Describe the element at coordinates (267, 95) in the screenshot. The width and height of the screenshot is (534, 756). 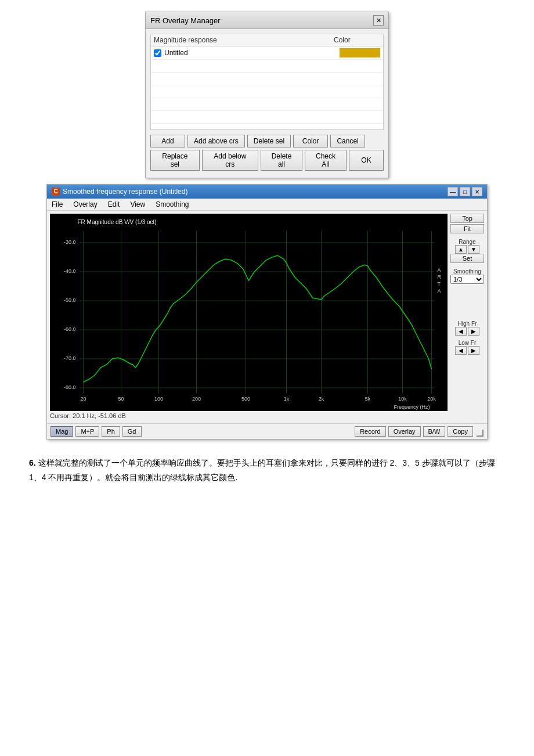
I see `overlay-empty-rows` at that location.